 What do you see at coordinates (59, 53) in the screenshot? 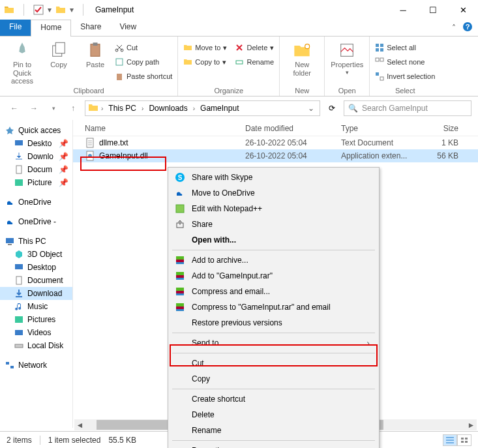
I see `copy-button: Copy` at bounding box center [59, 53].